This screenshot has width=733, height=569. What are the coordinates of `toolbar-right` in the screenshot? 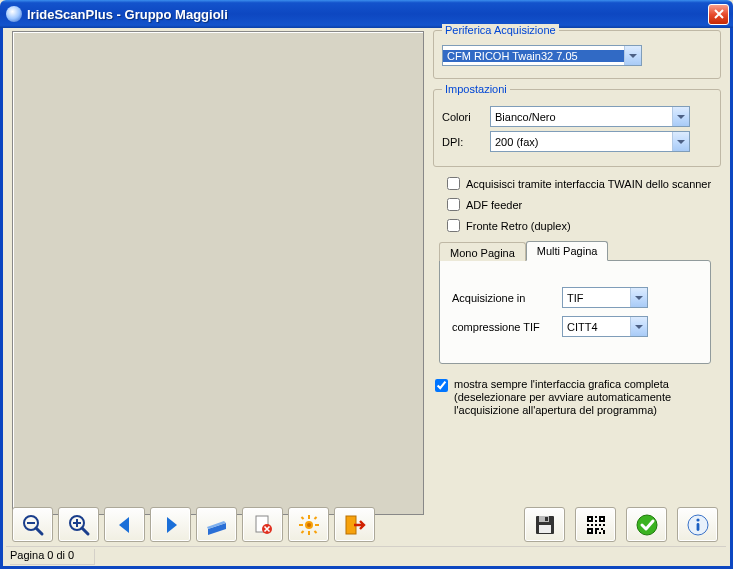 It's located at (621, 524).